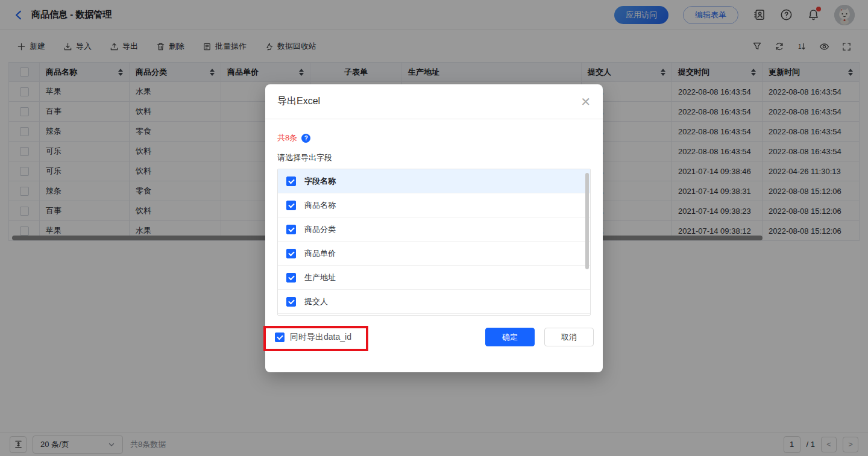  What do you see at coordinates (299, 101) in the screenshot?
I see `modal-title: 导出Excel` at bounding box center [299, 101].